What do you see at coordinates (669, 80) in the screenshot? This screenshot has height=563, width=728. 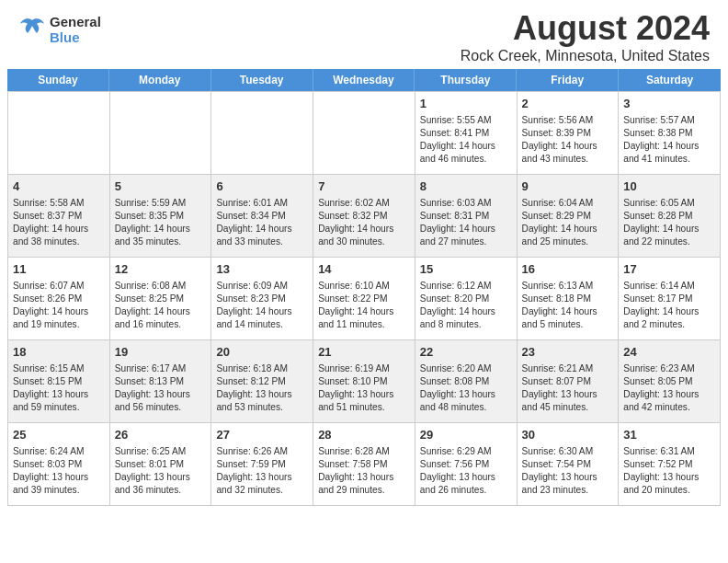 I see `header-saturday: Saturday` at bounding box center [669, 80].